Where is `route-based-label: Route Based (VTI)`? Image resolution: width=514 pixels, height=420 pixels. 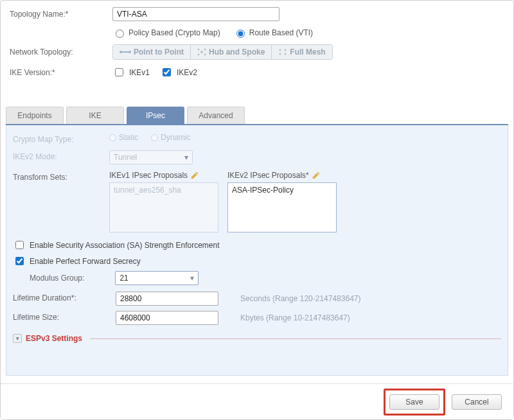 route-based-label: Route Based (VTI) is located at coordinates (281, 33).